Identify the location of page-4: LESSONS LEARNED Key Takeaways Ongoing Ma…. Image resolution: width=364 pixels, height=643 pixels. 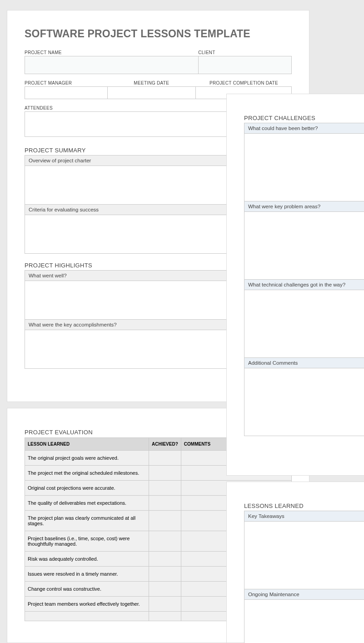
(295, 562).